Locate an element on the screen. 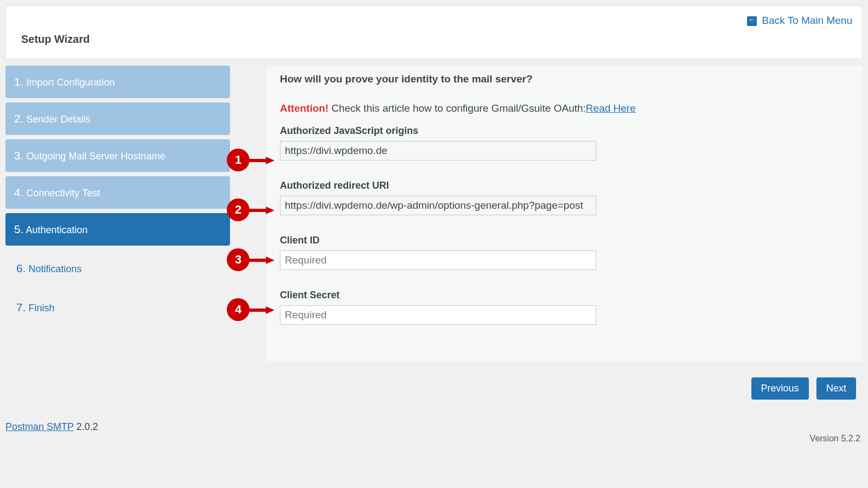  plugin-version: 2.0.2 is located at coordinates (86, 427).